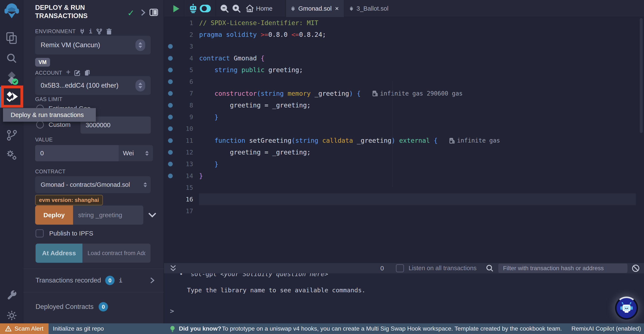 This screenshot has width=644, height=334. Describe the element at coordinates (400, 58) in the screenshot. I see `code-line: 4contract Gmonad {` at that location.